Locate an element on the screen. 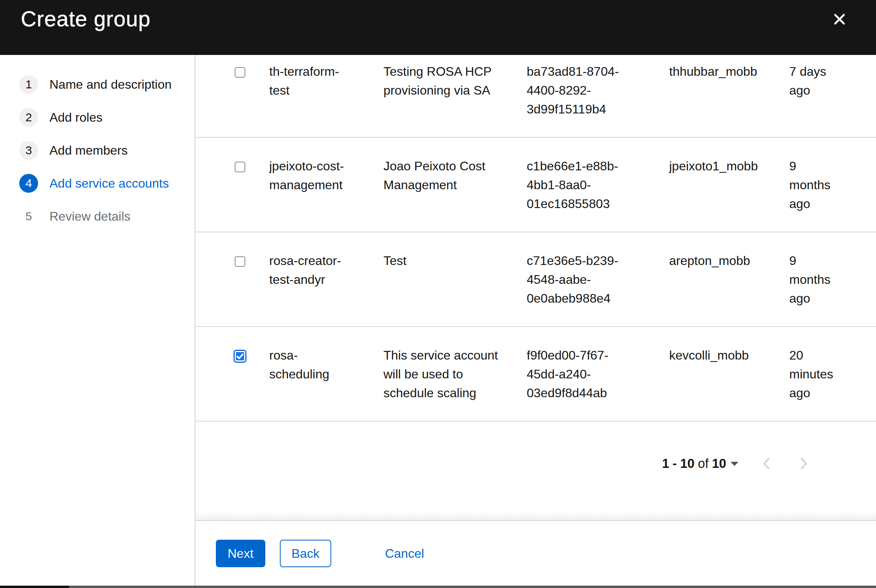  next-page-button is located at coordinates (804, 464).